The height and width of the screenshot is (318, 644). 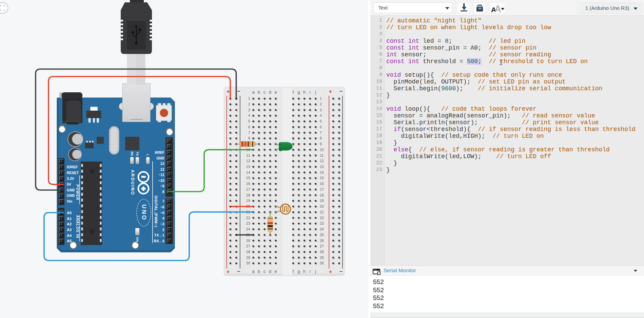 What do you see at coordinates (322, 235) in the screenshot?
I see `svg-text: 25` at bounding box center [322, 235].